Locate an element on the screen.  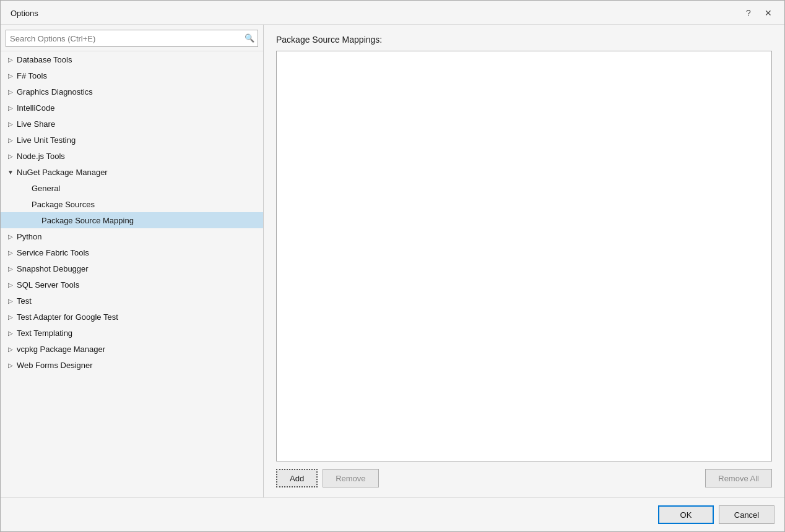
footer: OK Cancel is located at coordinates (392, 515).